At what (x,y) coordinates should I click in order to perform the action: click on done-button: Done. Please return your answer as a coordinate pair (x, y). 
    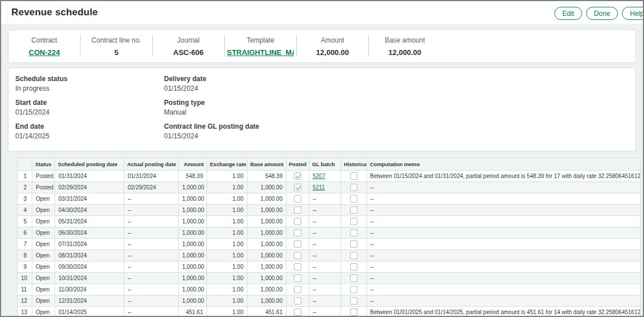
    Looking at the image, I should click on (603, 14).